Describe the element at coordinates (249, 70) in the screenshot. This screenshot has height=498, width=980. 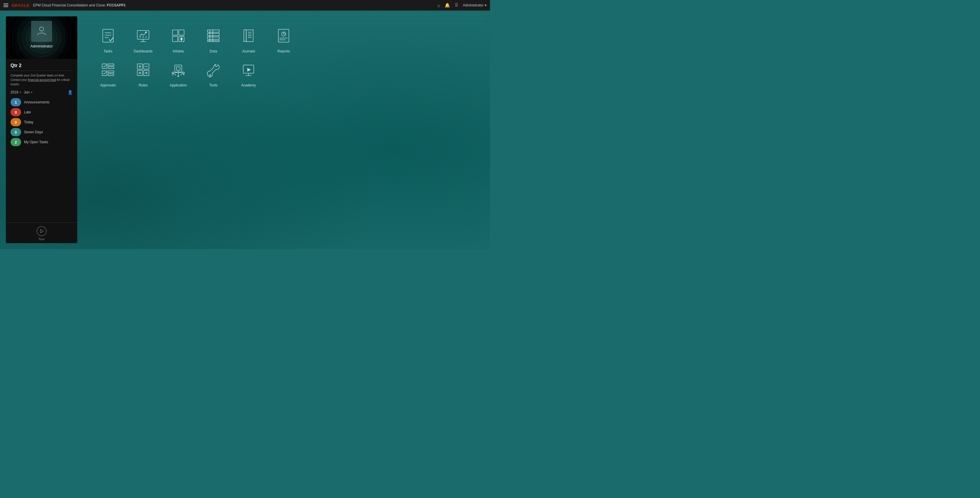
I see `academy-icon` at that location.